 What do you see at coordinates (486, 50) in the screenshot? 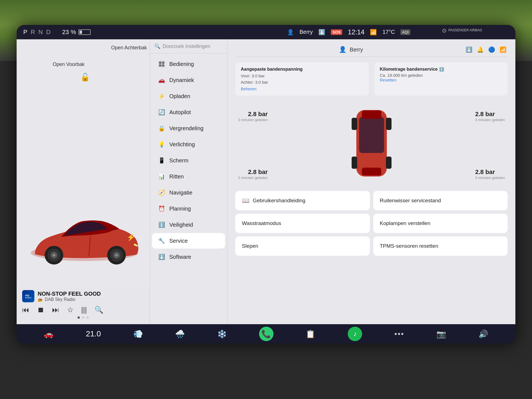
I see `header-action-icons: ⬇️ 🔔 🔵 📶` at bounding box center [486, 50].